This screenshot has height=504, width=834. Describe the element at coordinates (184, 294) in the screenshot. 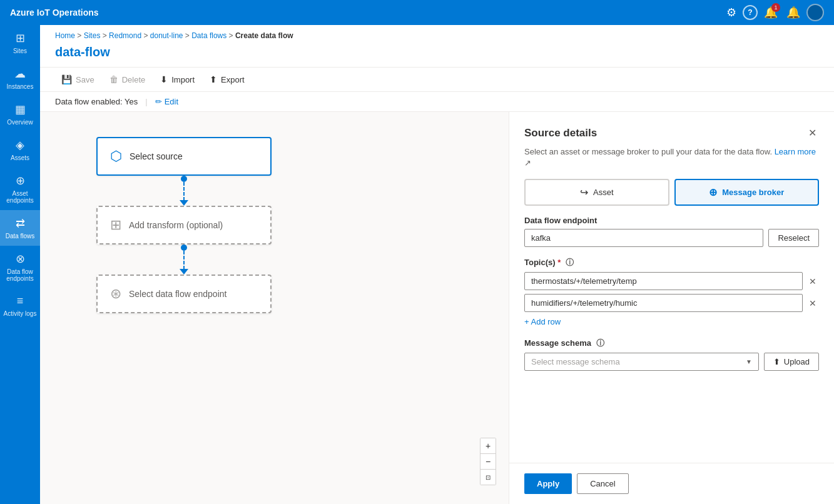

I see `destination-node: ⊛ Select data flow endpoint` at that location.